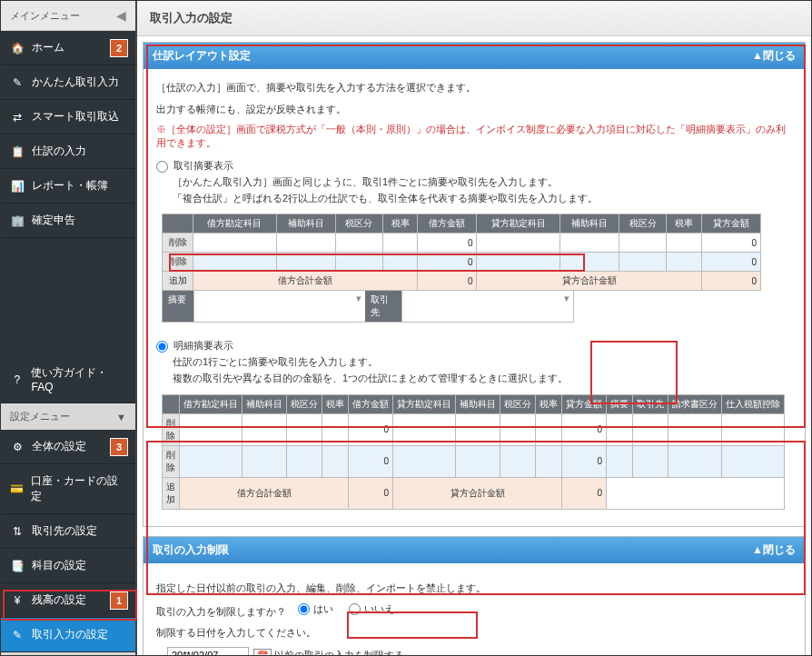 The height and width of the screenshot is (656, 812). I want to click on sidebar-item-label: 残高の設定, so click(59, 600).